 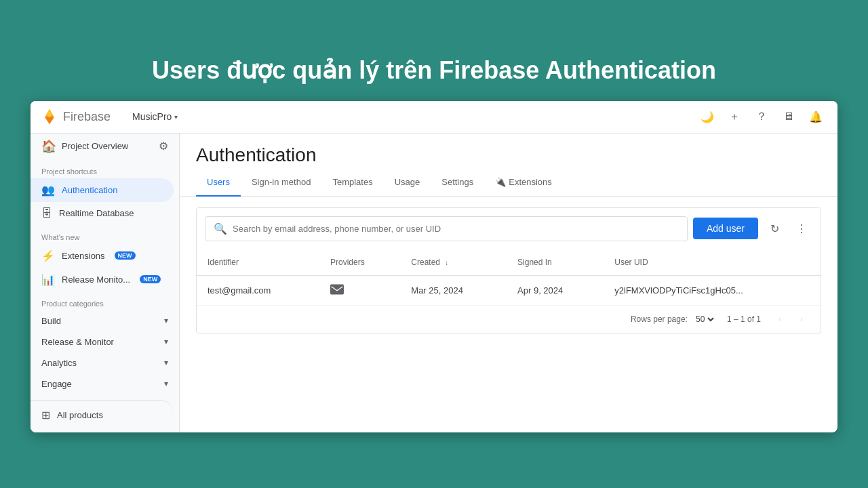 What do you see at coordinates (434, 117) in the screenshot?
I see `top-bar: Firebase MusicPro ▾ 🌙 ＋ ？ 🖥 🔔` at bounding box center [434, 117].